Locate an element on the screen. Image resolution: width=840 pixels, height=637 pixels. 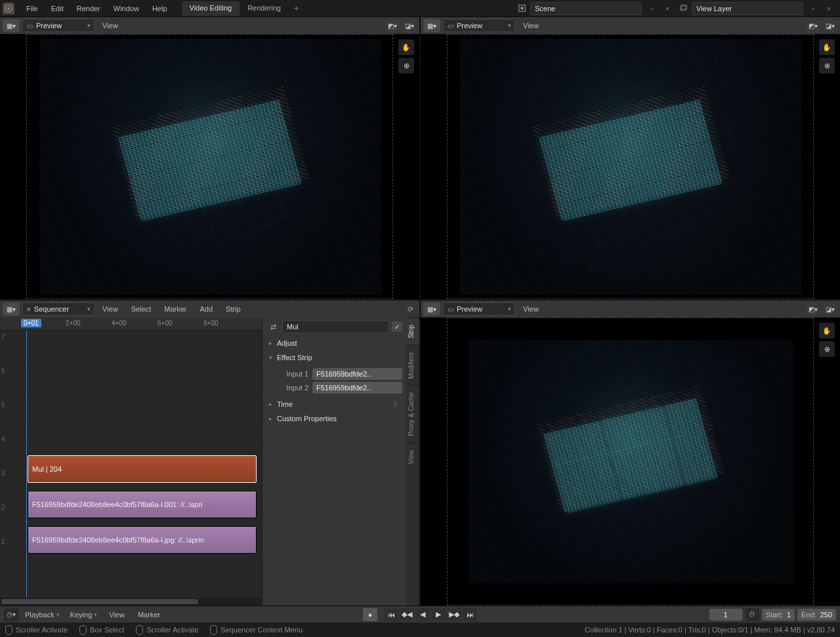
strip-mute-checkbox: ✓ is located at coordinates (397, 327).